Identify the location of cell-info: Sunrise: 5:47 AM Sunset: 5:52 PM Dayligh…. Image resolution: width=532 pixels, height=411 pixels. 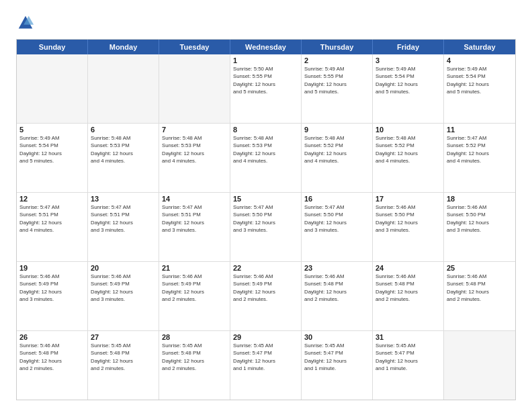
(480, 149).